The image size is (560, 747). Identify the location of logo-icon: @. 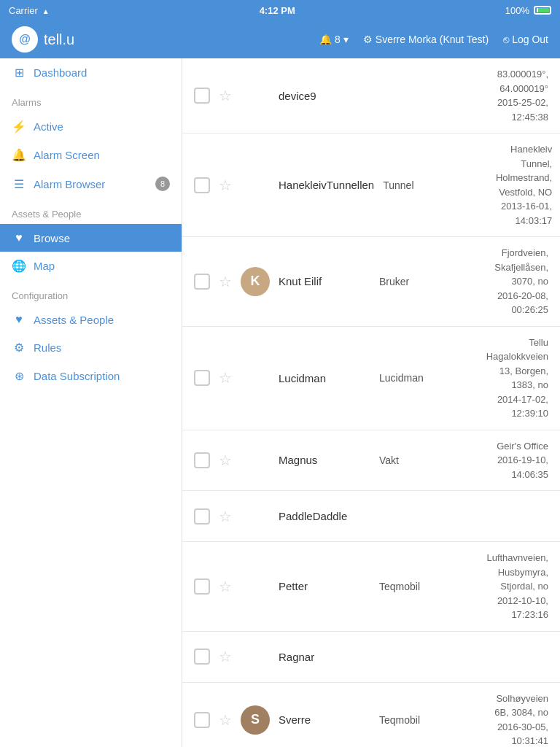
(25, 39).